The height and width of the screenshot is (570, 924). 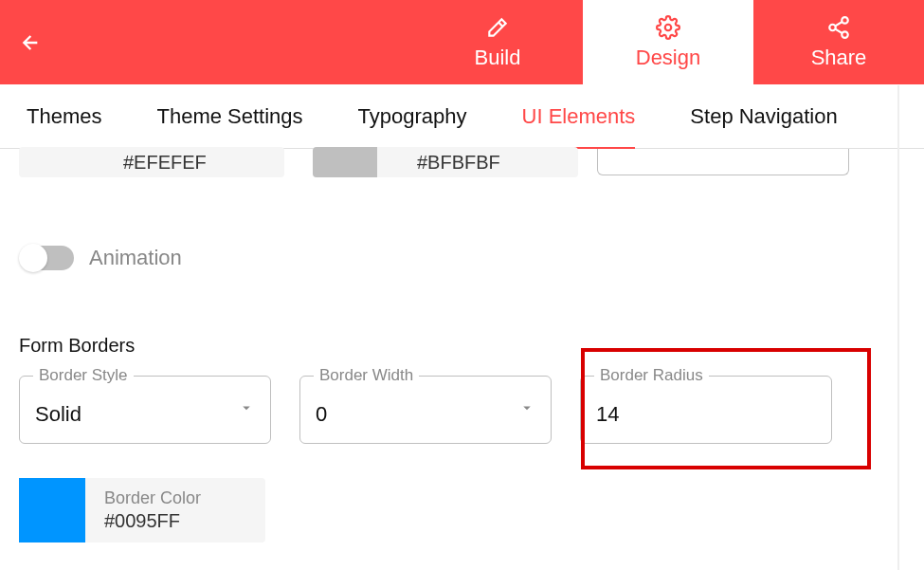 I want to click on subnav-theme-settings: Theme Settings, so click(x=229, y=117).